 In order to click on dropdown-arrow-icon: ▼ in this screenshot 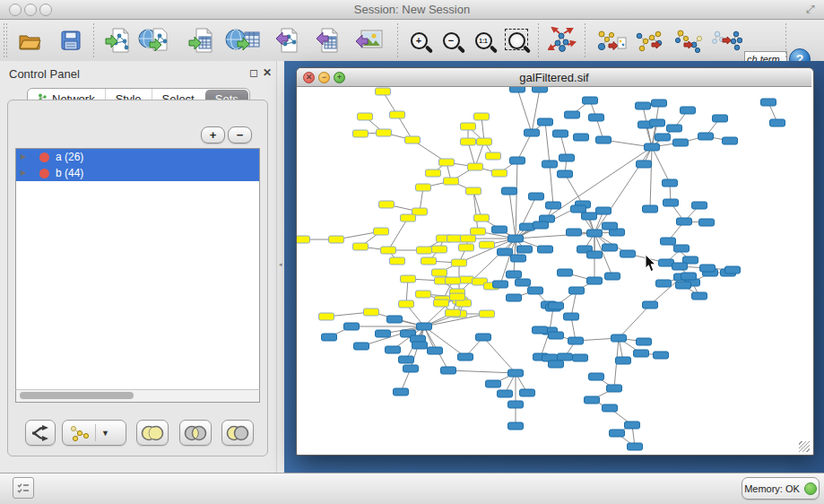, I will do `click(105, 432)`.